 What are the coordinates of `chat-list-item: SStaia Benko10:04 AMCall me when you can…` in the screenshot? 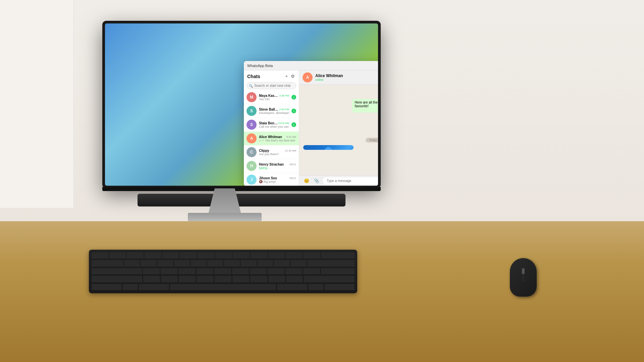 It's located at (271, 125).